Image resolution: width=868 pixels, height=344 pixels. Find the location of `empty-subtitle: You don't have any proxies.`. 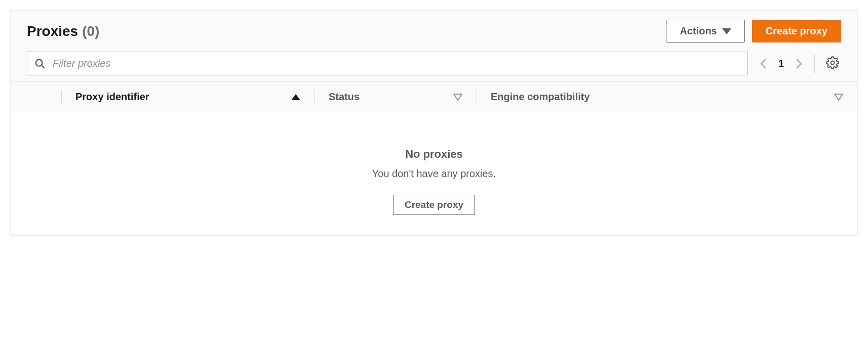

empty-subtitle: You don't have any proxies. is located at coordinates (434, 174).